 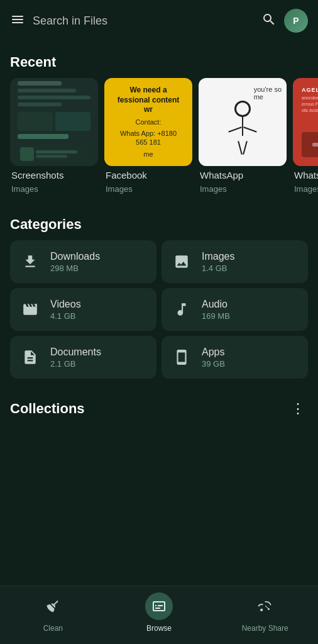 What do you see at coordinates (75, 257) in the screenshot?
I see `downloads-name: Downloads` at bounding box center [75, 257].